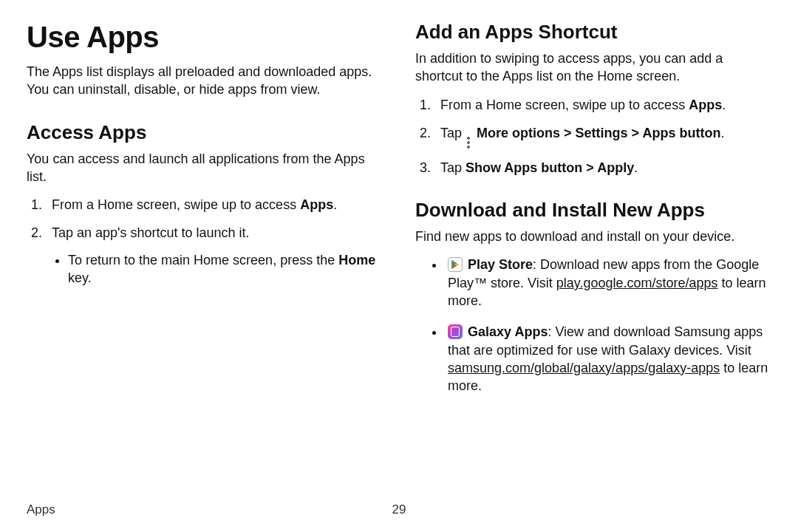 This screenshot has height=532, width=798. Describe the element at coordinates (455, 265) in the screenshot. I see `play-store-icon` at that location.